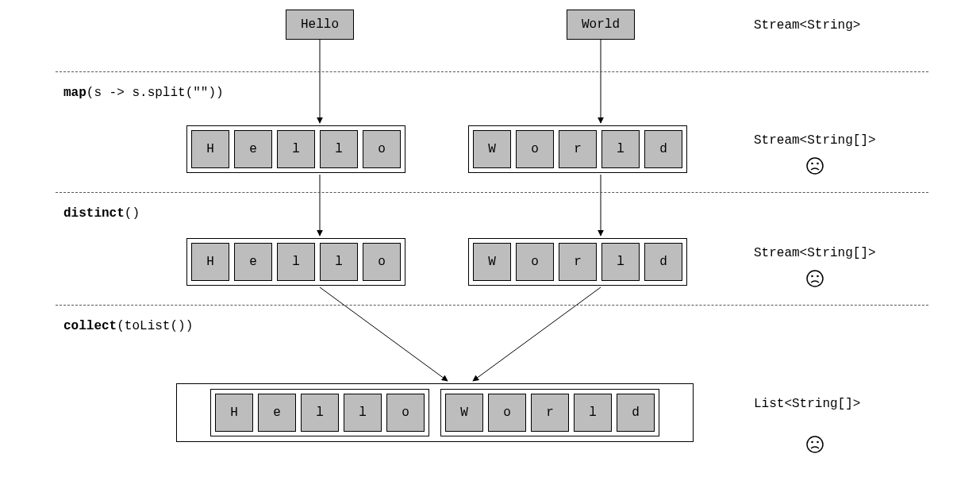 The width and height of the screenshot is (980, 496). What do you see at coordinates (156, 93) in the screenshot?
I see `op-rest-1: (s -> s.split(""))` at bounding box center [156, 93].